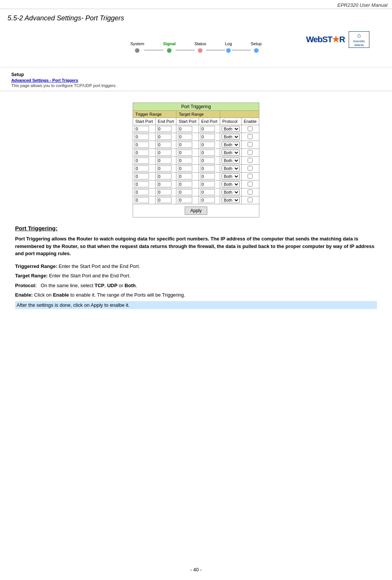 The height and width of the screenshot is (580, 392). Describe the element at coordinates (185, 161) in the screenshot. I see `target-port-start-row4` at that location.